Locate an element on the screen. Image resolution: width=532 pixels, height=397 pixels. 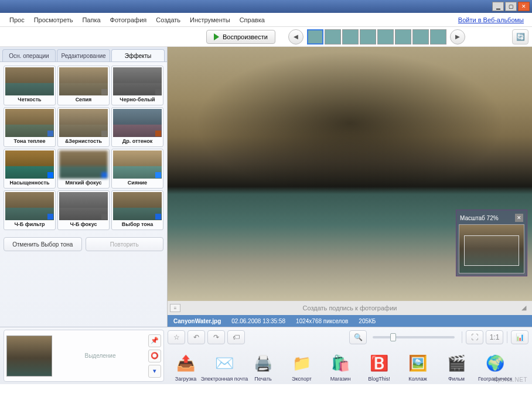
zoom-slider is located at coordinates (414, 337).